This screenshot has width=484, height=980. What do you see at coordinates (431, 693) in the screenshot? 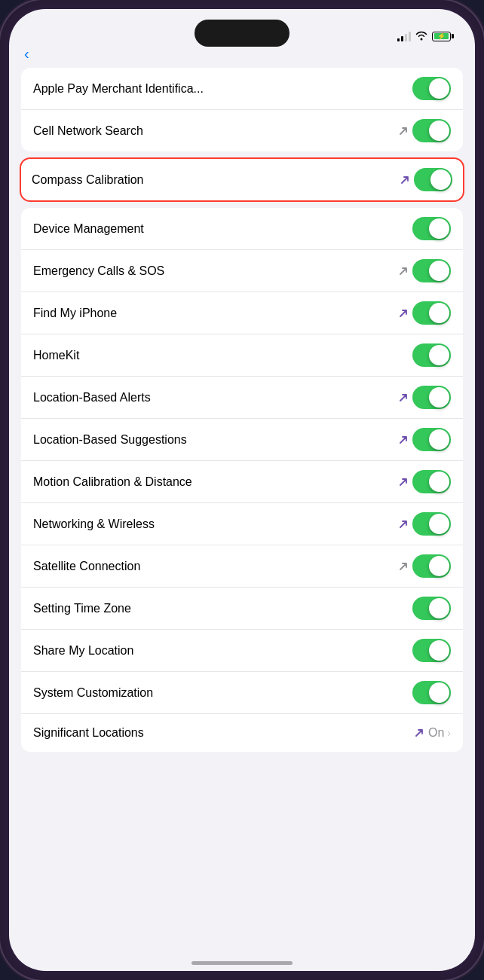
I see `row-right-system-customization` at bounding box center [431, 693].